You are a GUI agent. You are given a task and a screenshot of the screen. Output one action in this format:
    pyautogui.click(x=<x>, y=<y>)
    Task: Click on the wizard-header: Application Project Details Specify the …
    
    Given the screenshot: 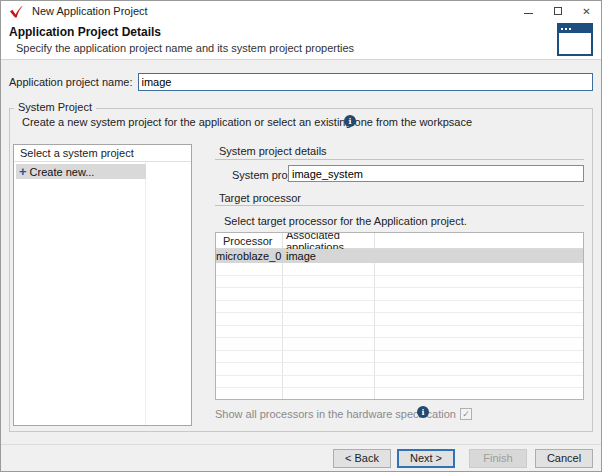 What is the action you would take?
    pyautogui.click(x=301, y=40)
    